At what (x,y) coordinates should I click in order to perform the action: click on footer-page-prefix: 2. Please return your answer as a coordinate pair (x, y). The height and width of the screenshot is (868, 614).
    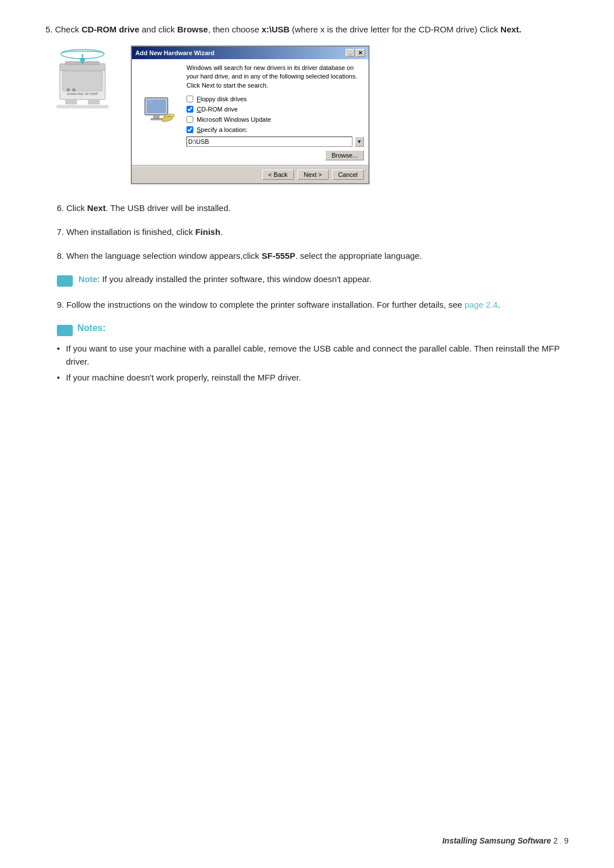
    Looking at the image, I should click on (555, 841).